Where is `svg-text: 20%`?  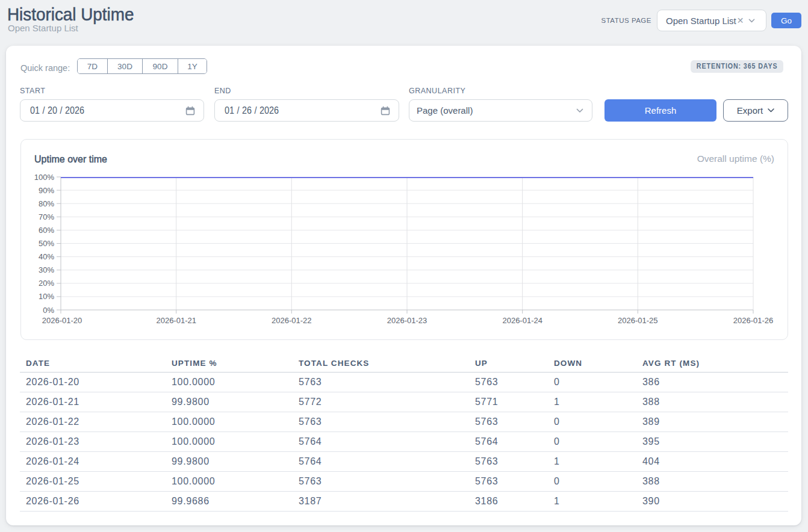 svg-text: 20% is located at coordinates (46, 283).